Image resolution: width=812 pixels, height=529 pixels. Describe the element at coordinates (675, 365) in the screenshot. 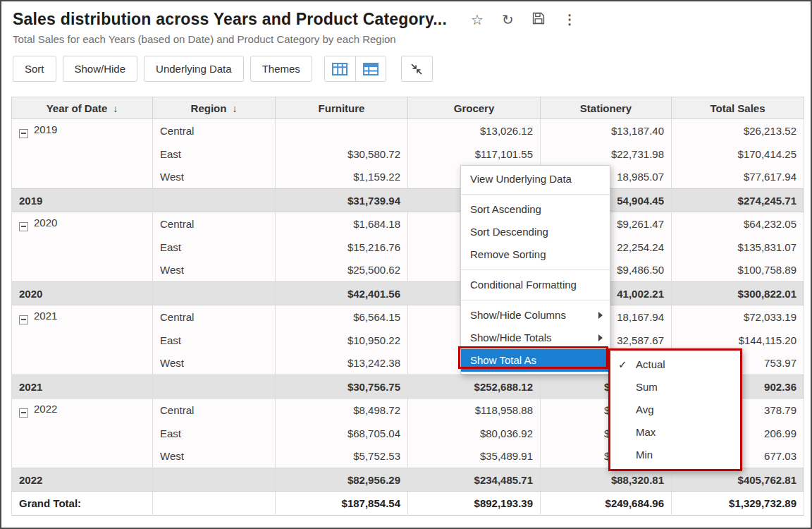

I see `submenu-item-actual: ✓Actual` at that location.